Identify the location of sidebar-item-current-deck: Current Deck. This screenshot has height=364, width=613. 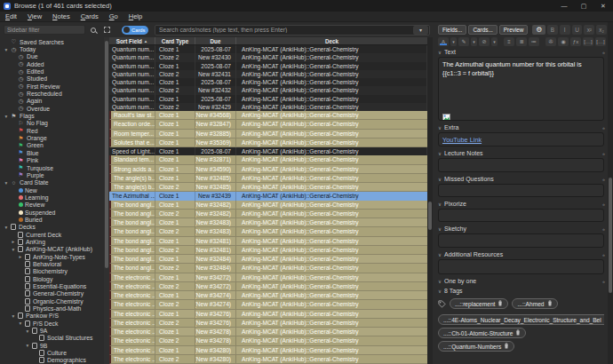
(52, 234).